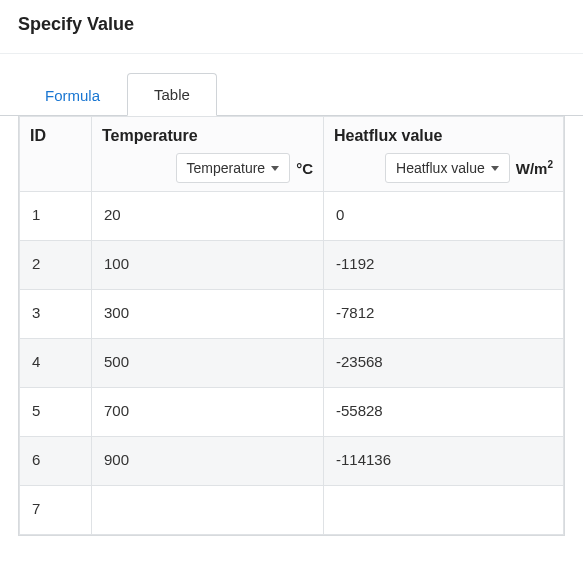 The height and width of the screenshot is (581, 583). Describe the element at coordinates (444, 154) in the screenshot. I see `col-header-heatflux: Heatflux value Heatflux value W/m2` at that location.